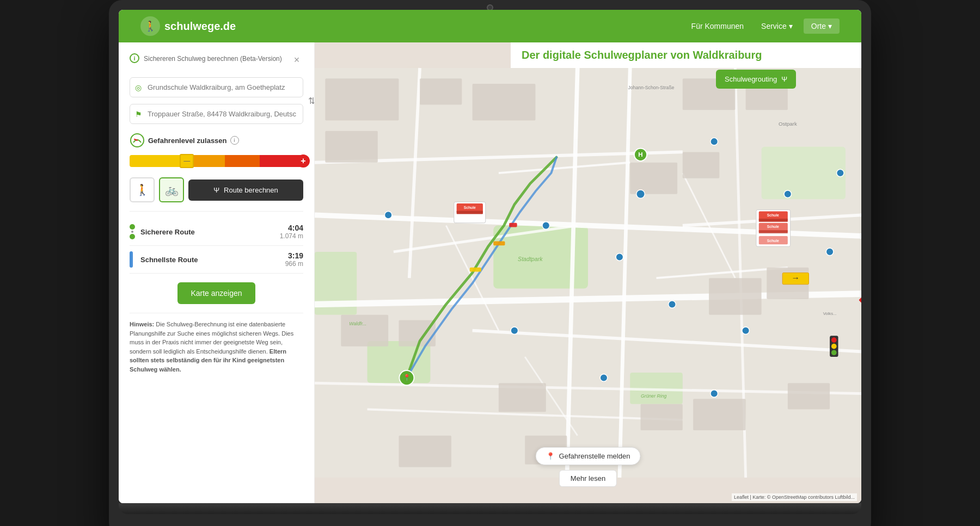 This screenshot has height=526, width=980. What do you see at coordinates (217, 101) in the screenshot?
I see `inputs-container: ◎ ⇅ ⚑` at bounding box center [217, 101].